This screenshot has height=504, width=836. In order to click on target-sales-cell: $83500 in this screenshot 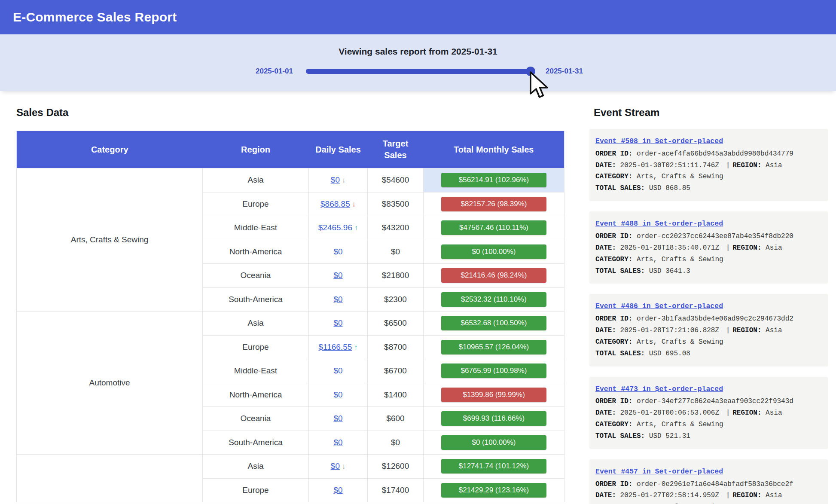, I will do `click(396, 204)`.